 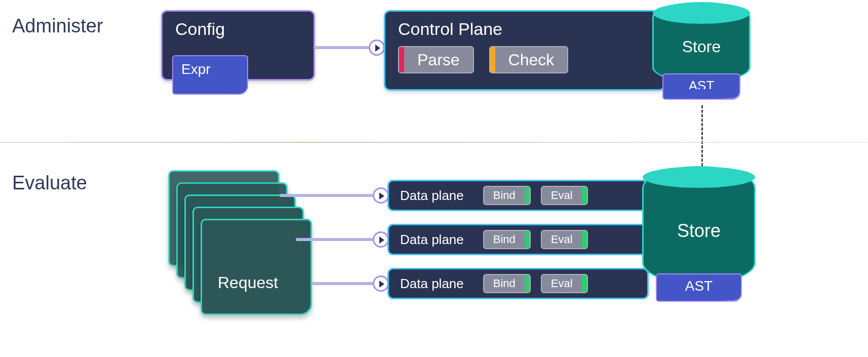 I want to click on store-bottom-label: Store, so click(x=699, y=231).